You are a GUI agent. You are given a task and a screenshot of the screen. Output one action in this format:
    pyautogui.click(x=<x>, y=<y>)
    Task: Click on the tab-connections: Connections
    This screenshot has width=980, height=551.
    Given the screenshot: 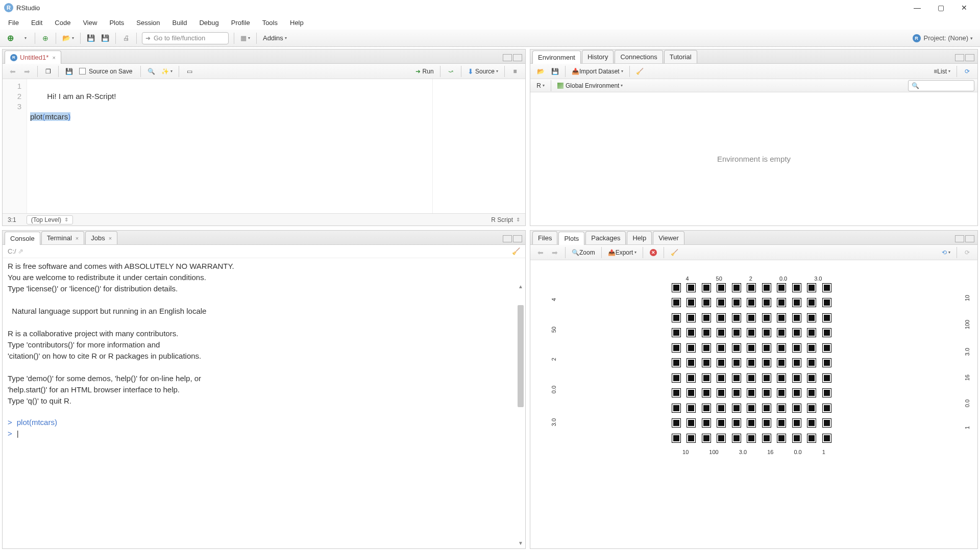 What is the action you would take?
    pyautogui.click(x=639, y=57)
    